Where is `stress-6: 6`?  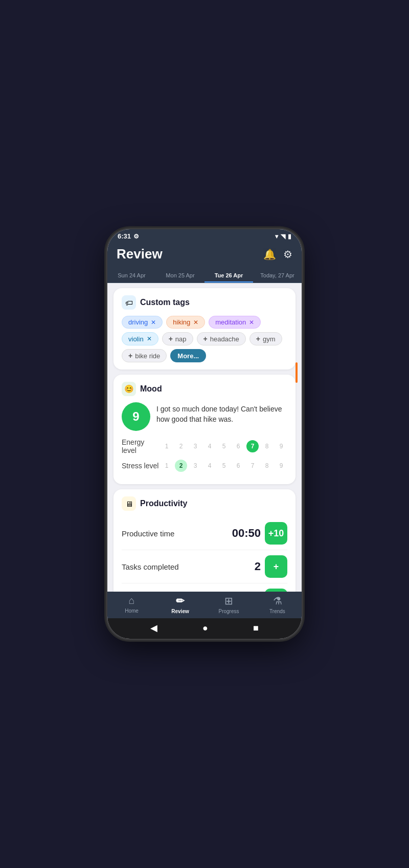
stress-6: 6 is located at coordinates (238, 466).